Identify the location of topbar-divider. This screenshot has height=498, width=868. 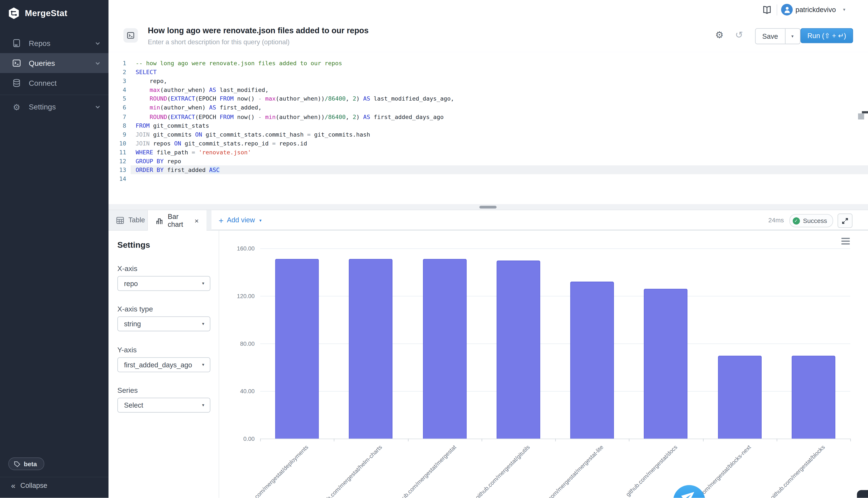
(777, 10).